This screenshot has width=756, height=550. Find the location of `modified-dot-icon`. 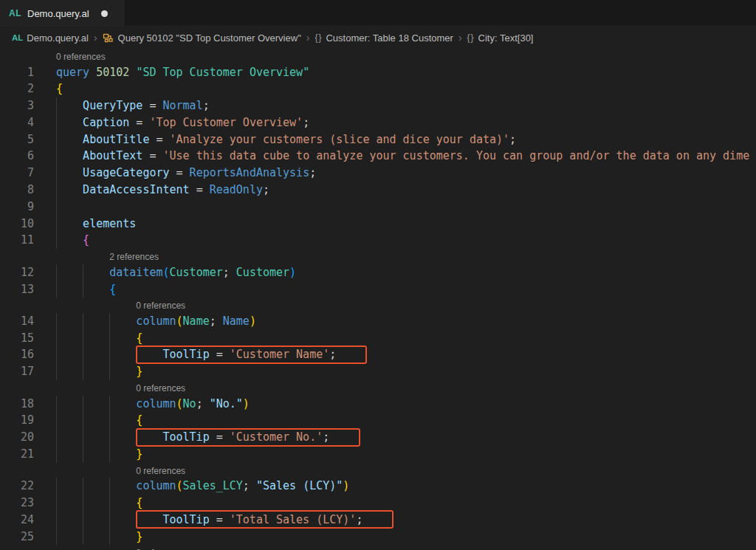

modified-dot-icon is located at coordinates (105, 13).